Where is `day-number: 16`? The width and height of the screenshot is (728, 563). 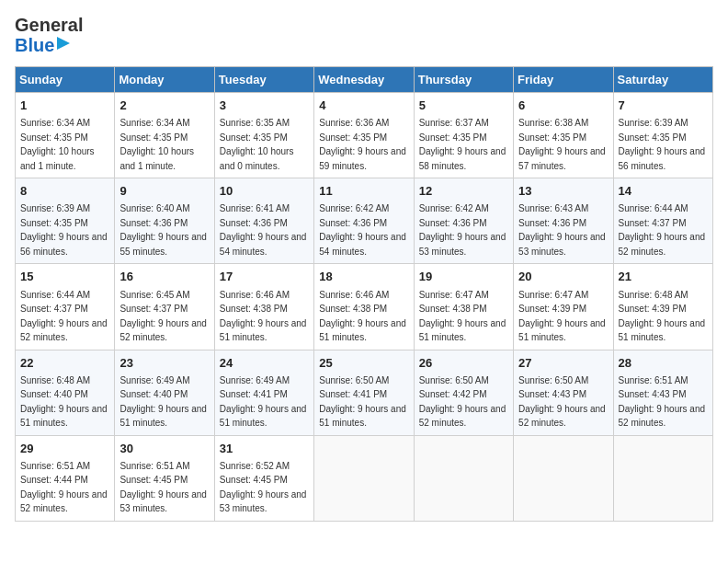 day-number: 16 is located at coordinates (164, 277).